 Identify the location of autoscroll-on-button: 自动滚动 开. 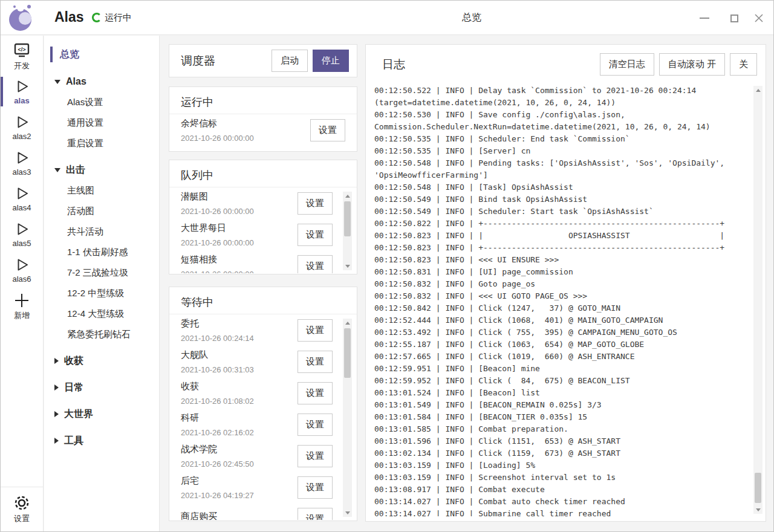
(692, 64).